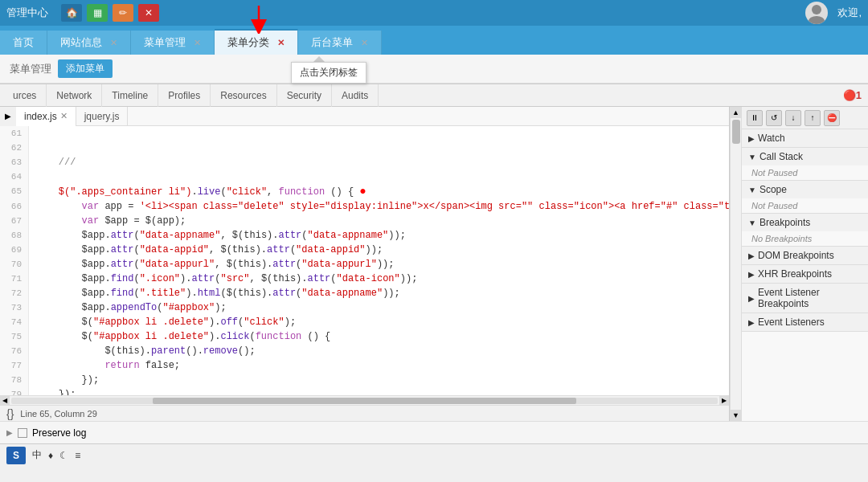 This screenshot has height=482, width=868. I want to click on call-stack-expand-icon: ▼, so click(752, 157).